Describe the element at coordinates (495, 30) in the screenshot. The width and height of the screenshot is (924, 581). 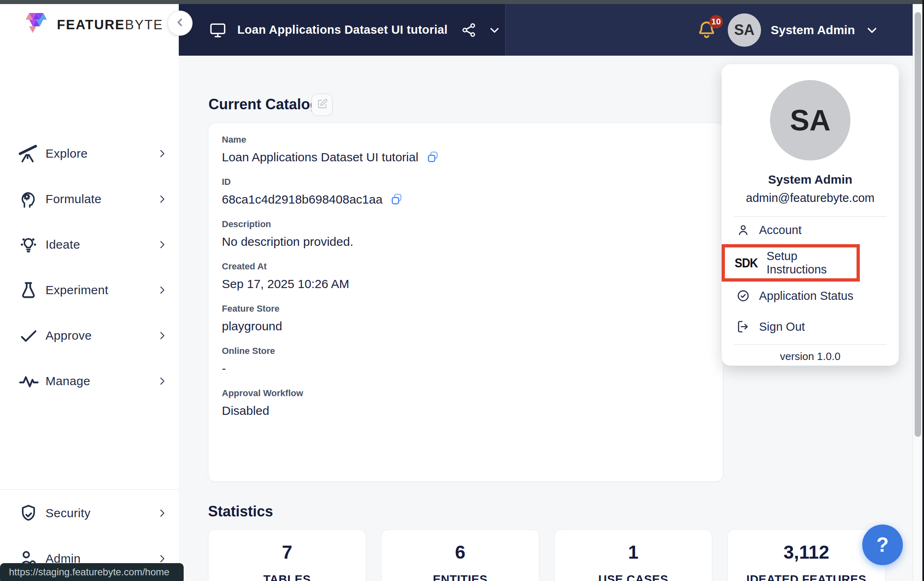
I see `catalog-dropdown-chevron-icon` at that location.